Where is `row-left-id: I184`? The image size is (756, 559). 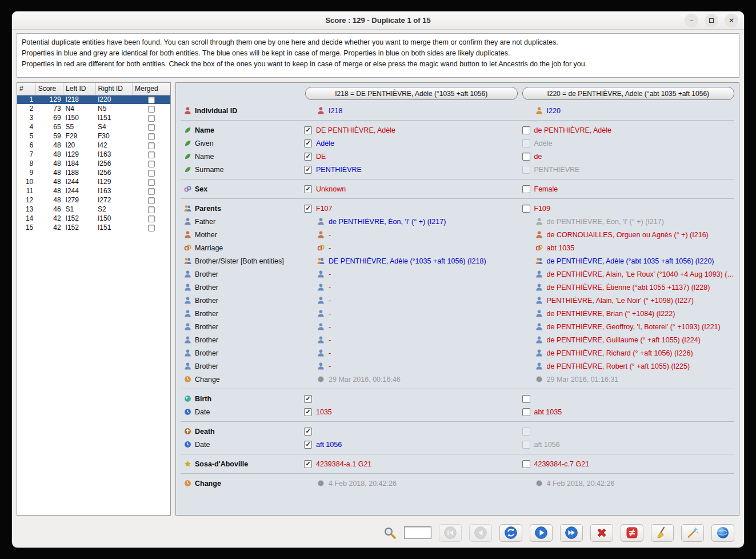
row-left-id: I184 is located at coordinates (79, 163).